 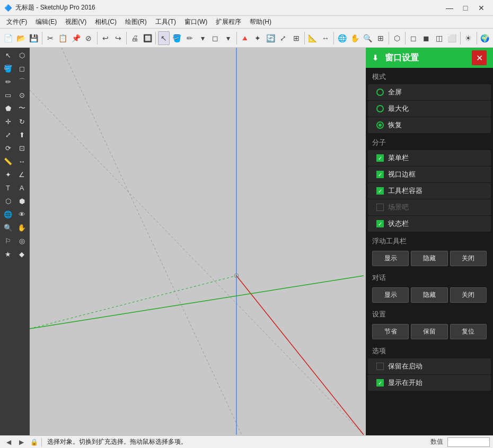 I want to click on status-value-input, so click(x=469, y=442).